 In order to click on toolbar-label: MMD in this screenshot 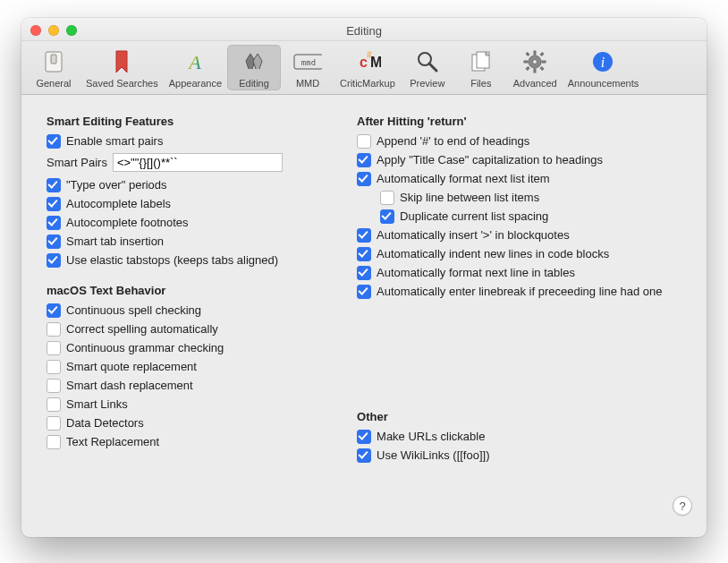, I will do `click(308, 83)`.